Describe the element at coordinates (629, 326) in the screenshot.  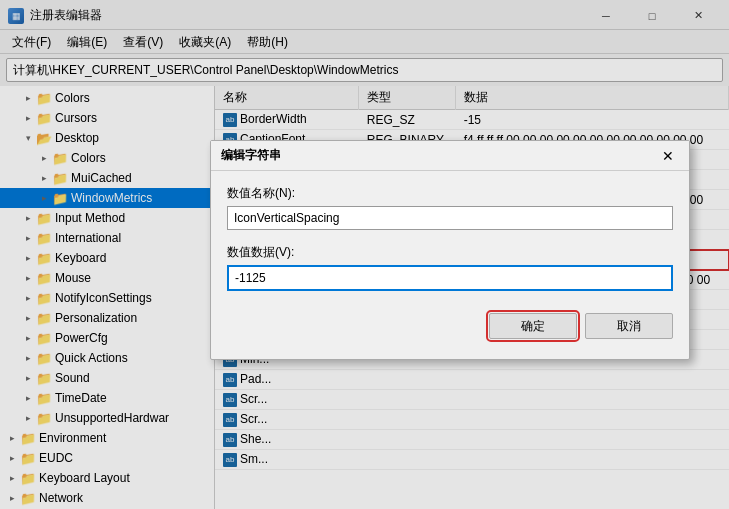
I see `cancel-button: 取消` at that location.